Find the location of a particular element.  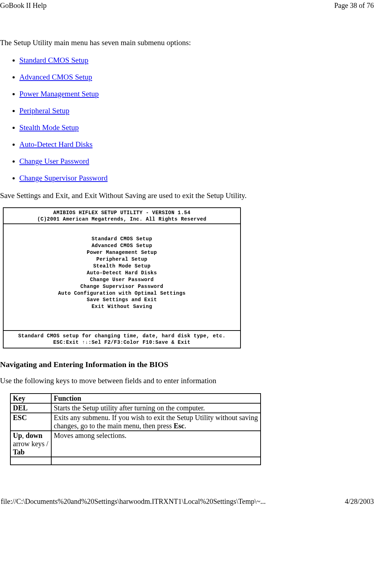

td-function: Starts the Setup utility after turning o… is located at coordinates (156, 408).